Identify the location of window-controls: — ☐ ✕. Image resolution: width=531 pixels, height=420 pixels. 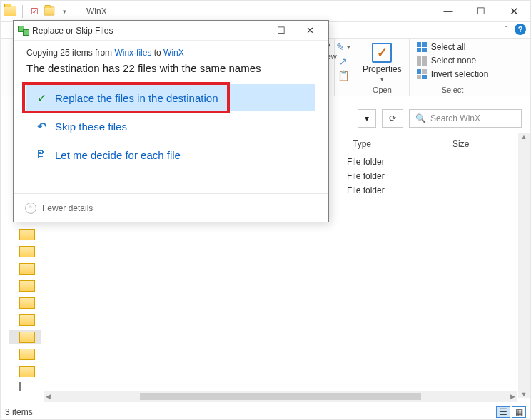
(481, 11).